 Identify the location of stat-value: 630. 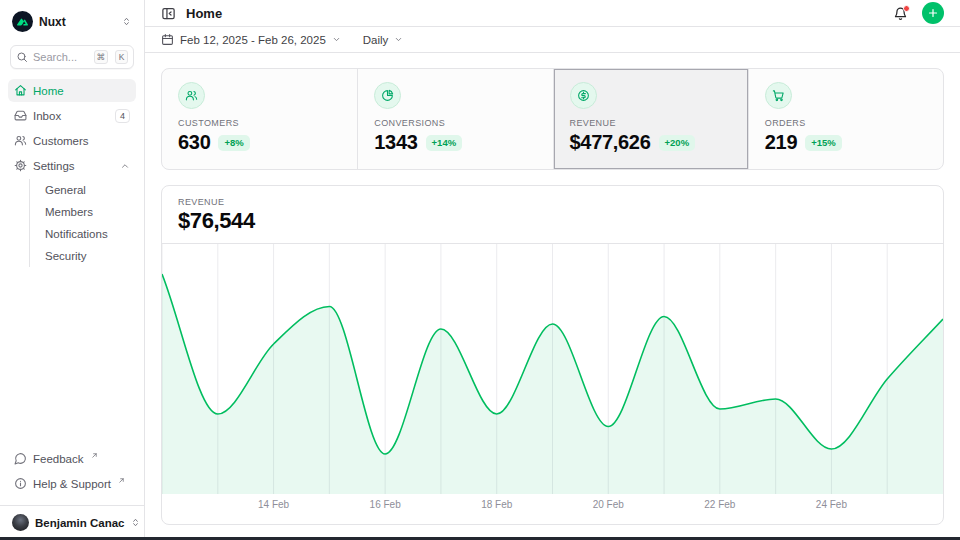
(194, 142).